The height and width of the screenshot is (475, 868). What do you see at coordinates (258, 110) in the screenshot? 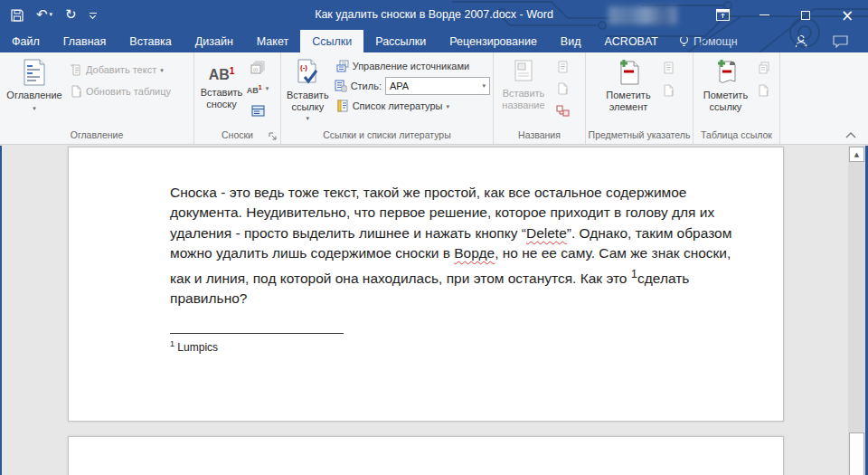
I see `show-notes-button` at bounding box center [258, 110].